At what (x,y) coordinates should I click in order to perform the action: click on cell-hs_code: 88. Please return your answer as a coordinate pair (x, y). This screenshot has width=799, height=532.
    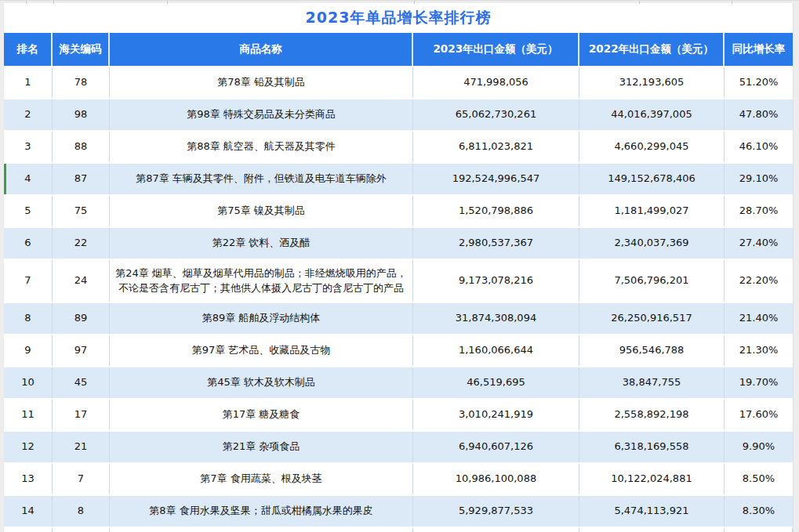
    Looking at the image, I should click on (82, 147).